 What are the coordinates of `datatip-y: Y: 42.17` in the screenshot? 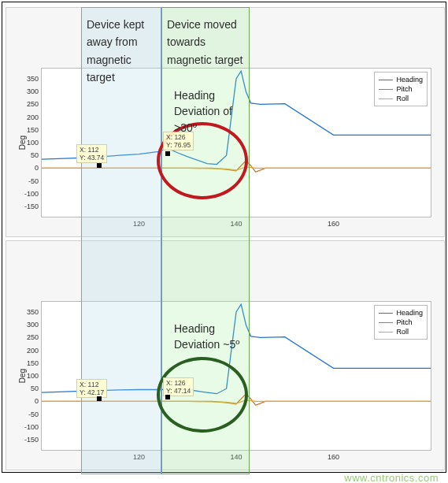 It's located at (91, 392).